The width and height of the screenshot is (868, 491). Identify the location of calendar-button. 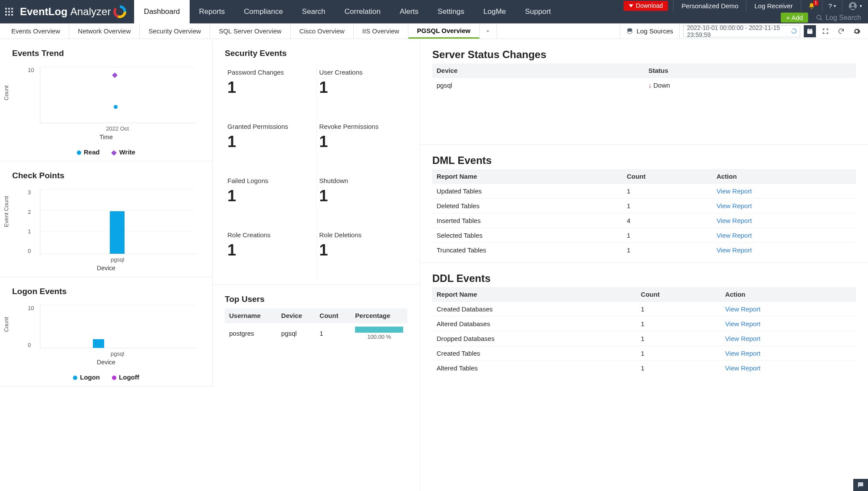
(810, 31).